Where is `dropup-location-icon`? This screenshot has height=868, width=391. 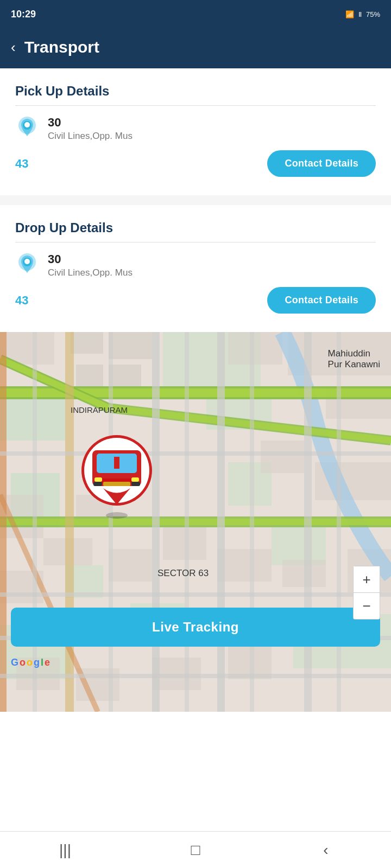 dropup-location-icon is located at coordinates (27, 264).